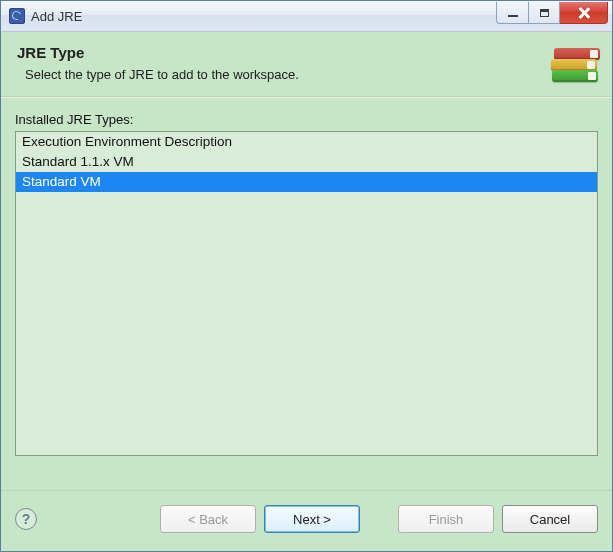  Describe the element at coordinates (512, 13) in the screenshot. I see `minimize-button` at that location.